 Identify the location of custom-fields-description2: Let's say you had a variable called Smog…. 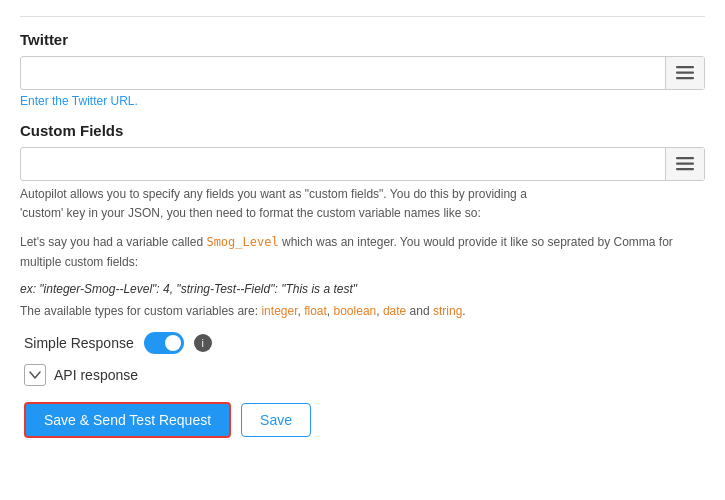
(362, 252).